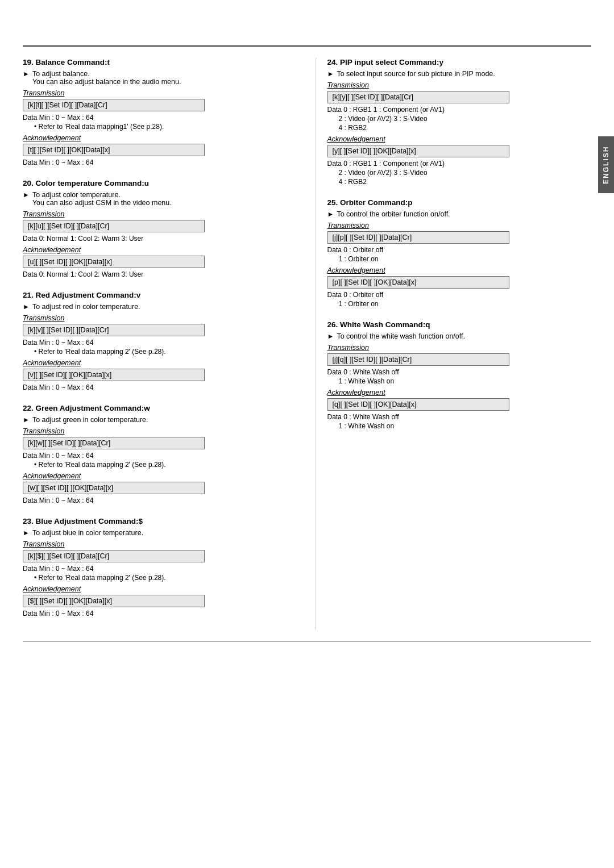  What do you see at coordinates (459, 110) in the screenshot?
I see `section-24-data-1: Data 0 : RGB1 1 : Component (or AV1)` at bounding box center [459, 110].